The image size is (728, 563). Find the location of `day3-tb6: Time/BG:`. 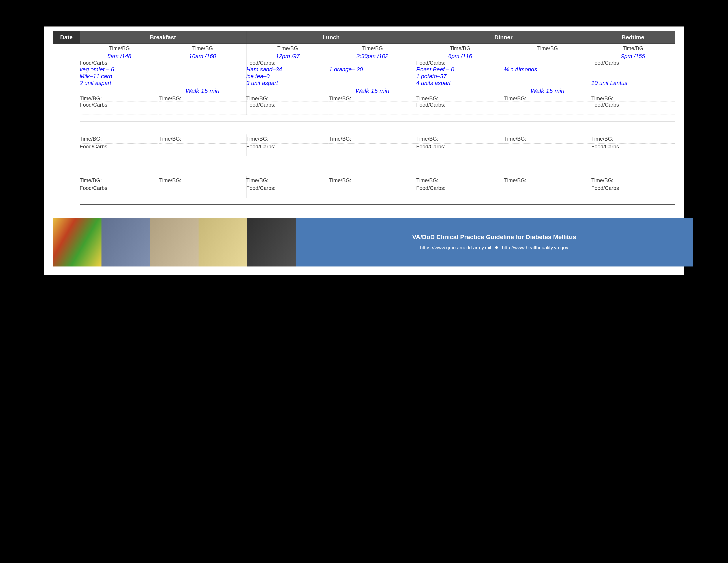

day3-tb6: Time/BG: is located at coordinates (547, 181).